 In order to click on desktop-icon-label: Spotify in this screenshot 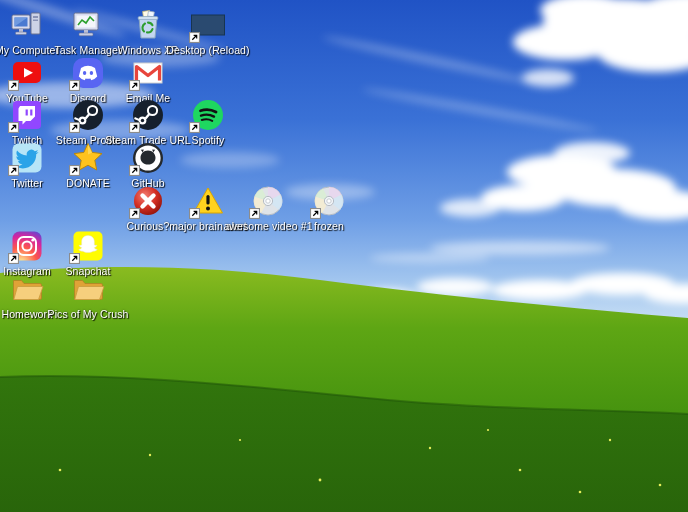, I will do `click(208, 140)`.